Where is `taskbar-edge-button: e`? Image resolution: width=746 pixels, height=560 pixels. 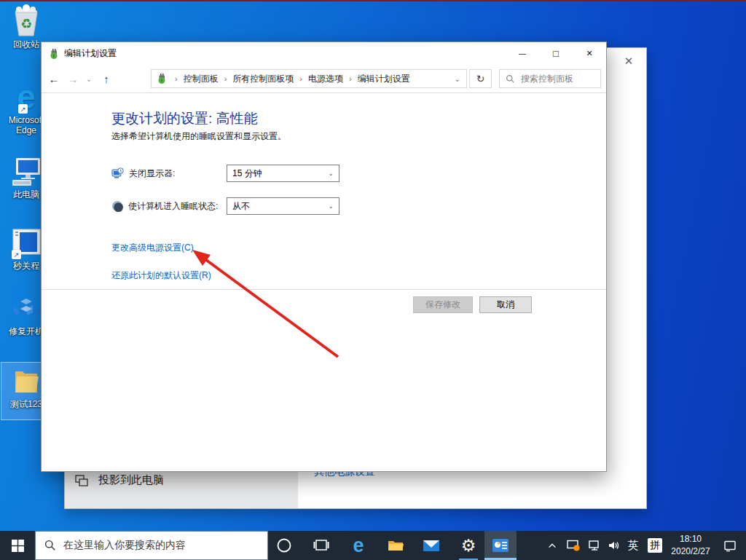
taskbar-edge-button: e is located at coordinates (358, 545).